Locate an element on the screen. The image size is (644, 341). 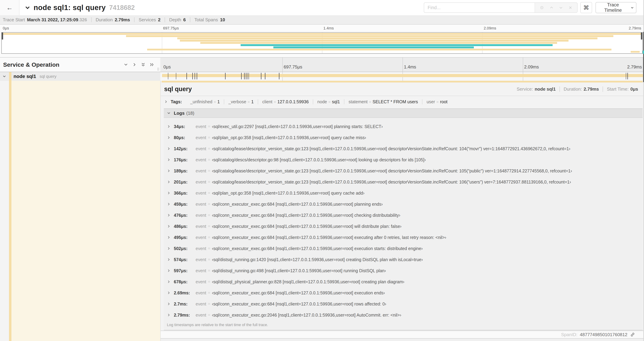
log-row: 34μs:event=‹sql/exec_util.go:2297 [nsql1… is located at coordinates (403, 127).